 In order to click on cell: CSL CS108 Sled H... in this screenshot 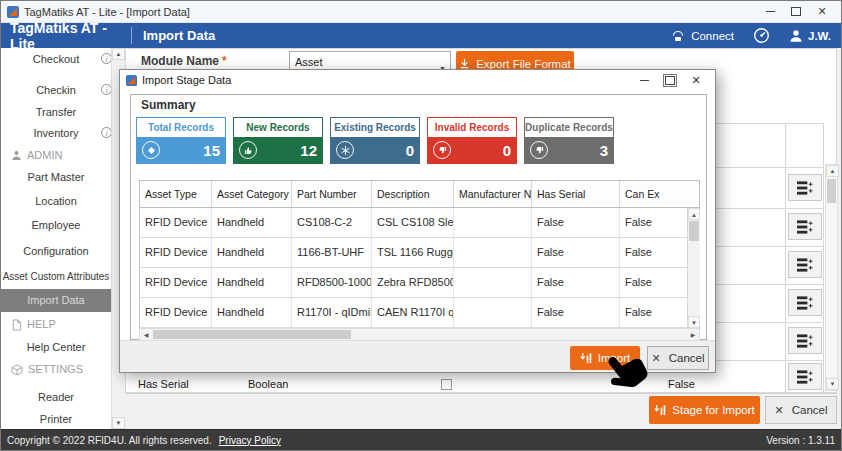, I will do `click(413, 222)`.